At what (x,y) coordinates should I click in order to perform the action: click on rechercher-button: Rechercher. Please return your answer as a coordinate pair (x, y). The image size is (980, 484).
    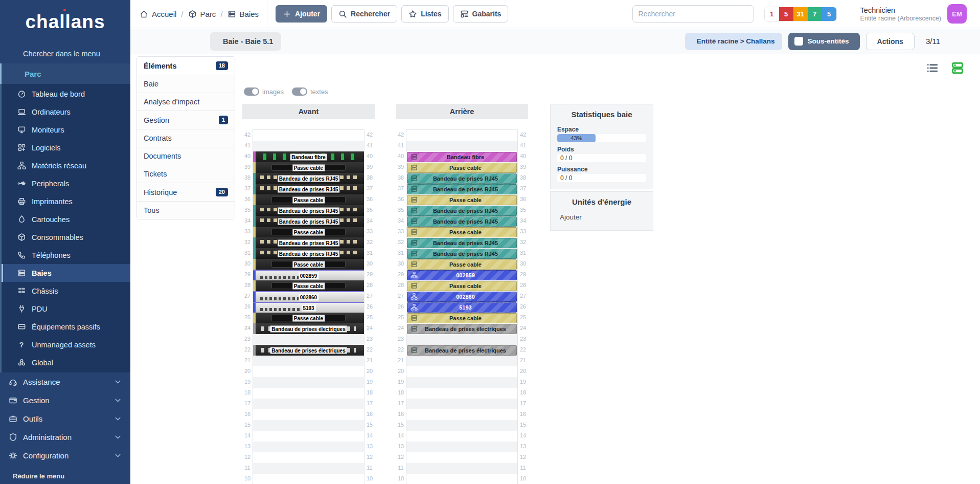
    Looking at the image, I should click on (364, 14).